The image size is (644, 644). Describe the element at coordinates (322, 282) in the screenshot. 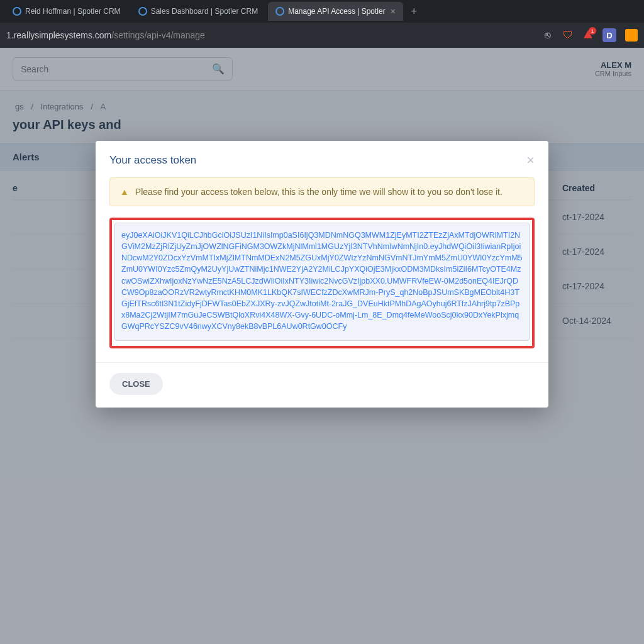

I see `access-token-textarea` at that location.